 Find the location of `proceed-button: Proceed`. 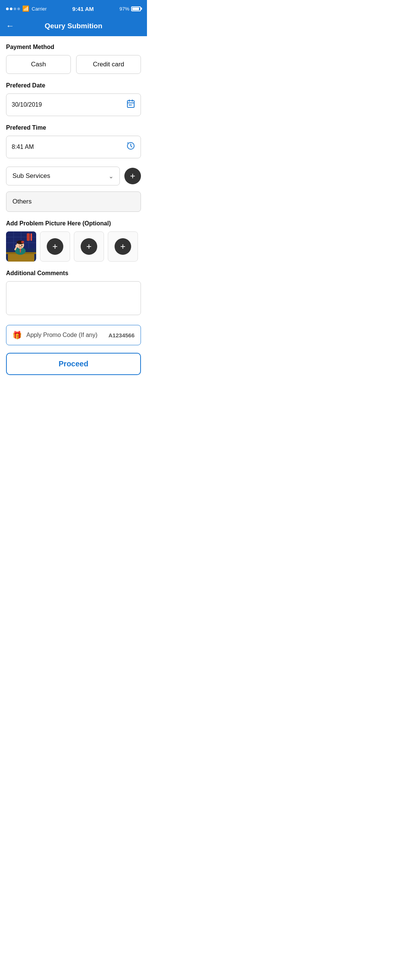

proceed-button: Proceed is located at coordinates (74, 364).